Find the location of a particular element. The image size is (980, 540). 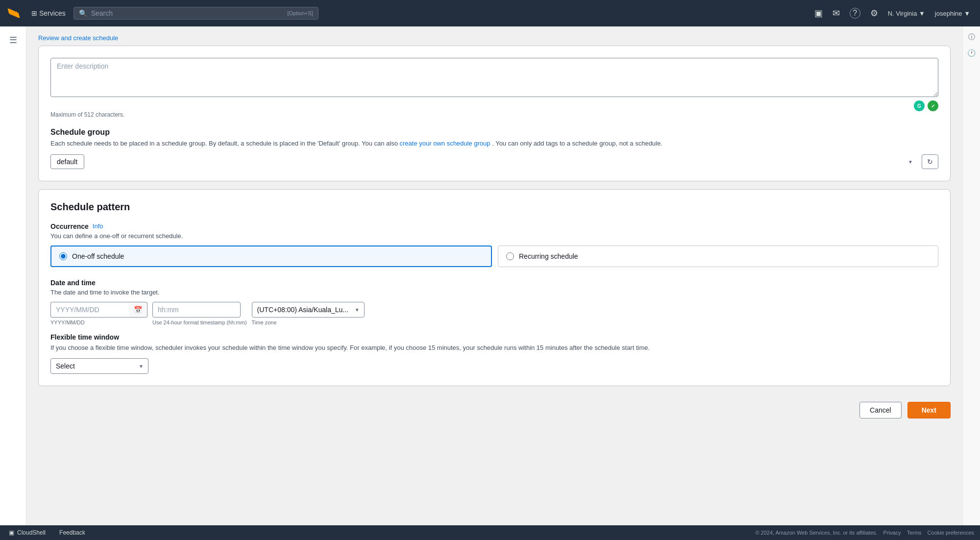

terminal-icon: ▣ is located at coordinates (818, 13).